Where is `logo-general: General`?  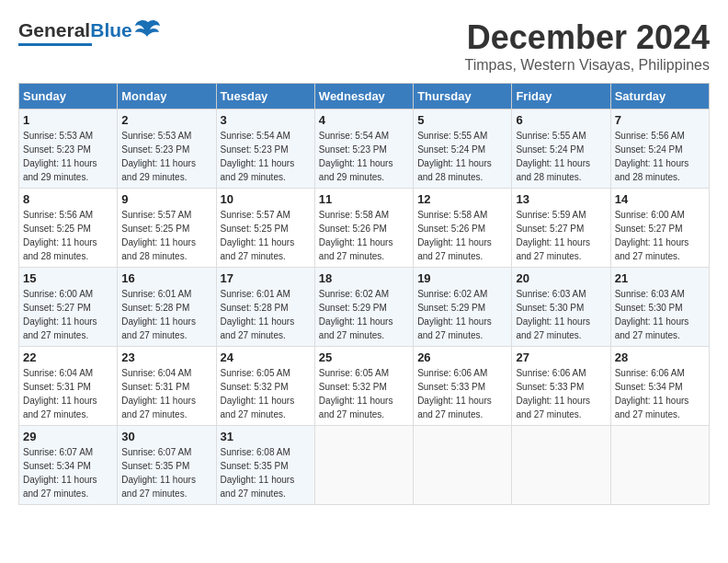 logo-general: General is located at coordinates (54, 30).